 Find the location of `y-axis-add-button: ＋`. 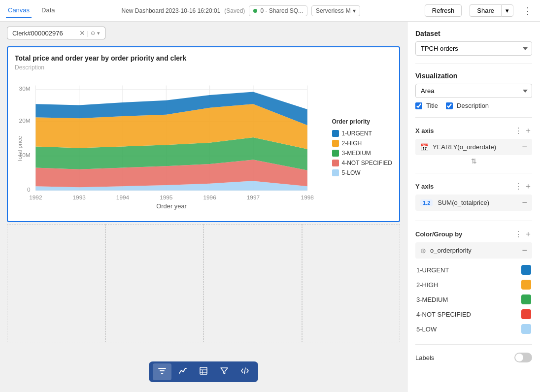

y-axis-add-button: ＋ is located at coordinates (528, 186).